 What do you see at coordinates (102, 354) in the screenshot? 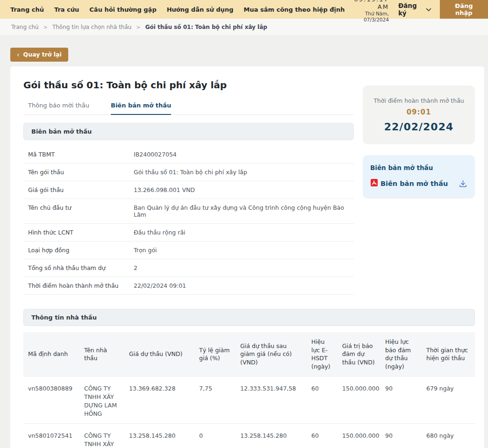
I see `col-header-contractor-name: Tên nhà thầu` at bounding box center [102, 354].